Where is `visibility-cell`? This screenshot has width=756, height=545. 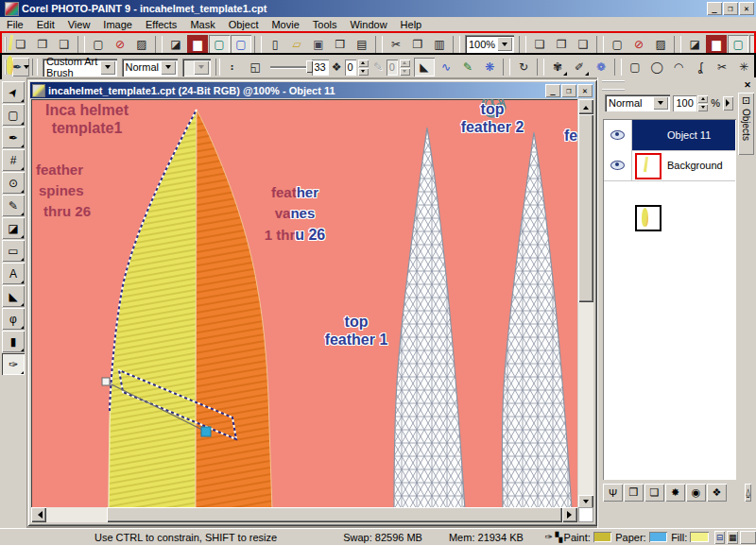 visibility-cell is located at coordinates (618, 165).